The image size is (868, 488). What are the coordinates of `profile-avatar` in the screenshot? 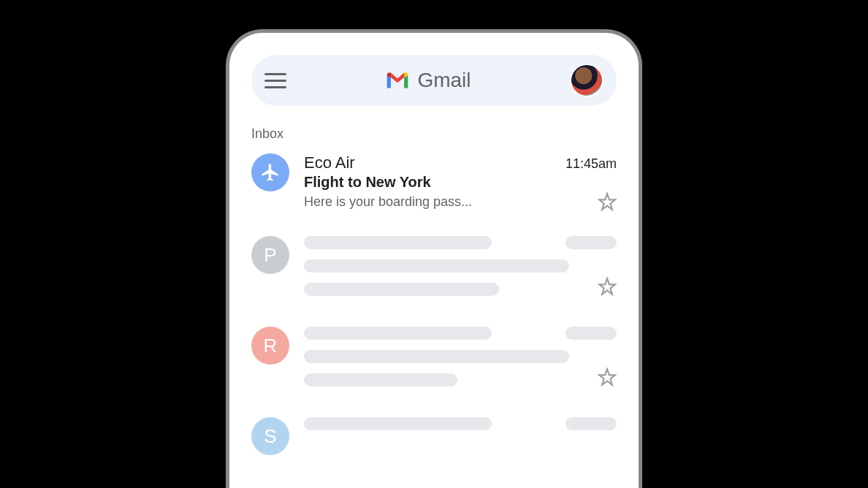 It's located at (587, 80).